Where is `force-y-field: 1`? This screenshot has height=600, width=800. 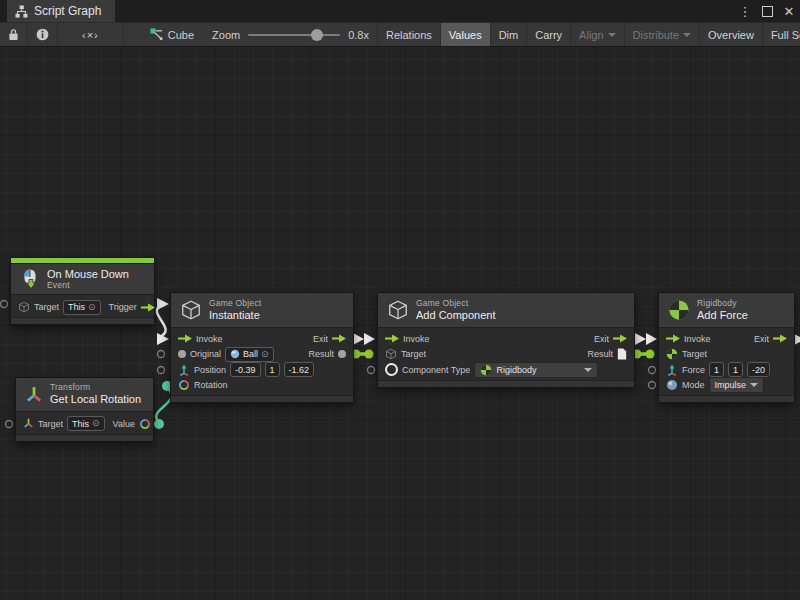 force-y-field: 1 is located at coordinates (736, 370).